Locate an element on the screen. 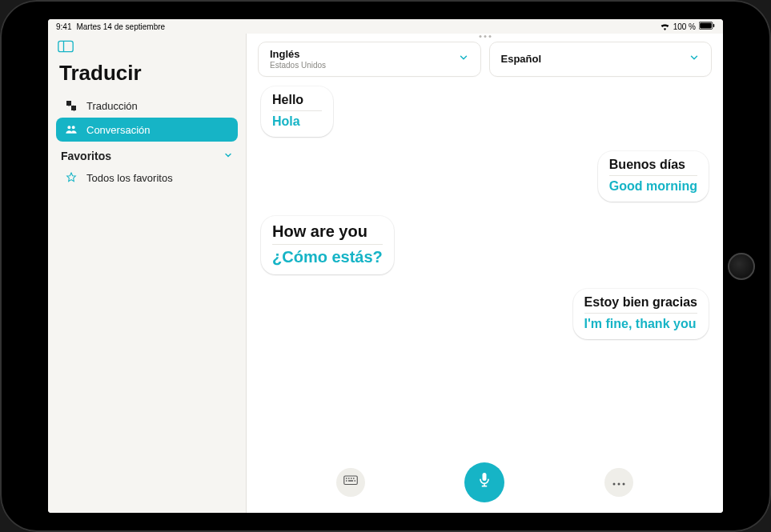 The height and width of the screenshot is (532, 771). message-bubble: Buenos días Good morning is located at coordinates (653, 176).